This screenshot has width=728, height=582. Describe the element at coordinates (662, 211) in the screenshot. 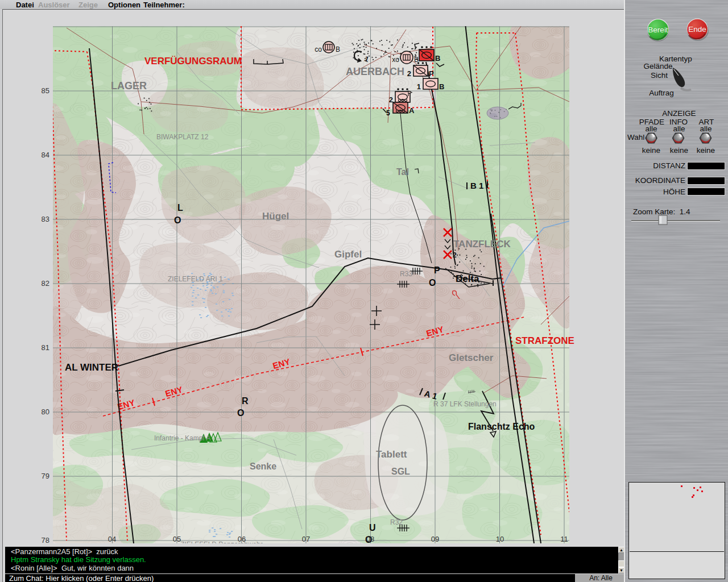

I see `svg-text: Zoom Karte: 1.4` at that location.